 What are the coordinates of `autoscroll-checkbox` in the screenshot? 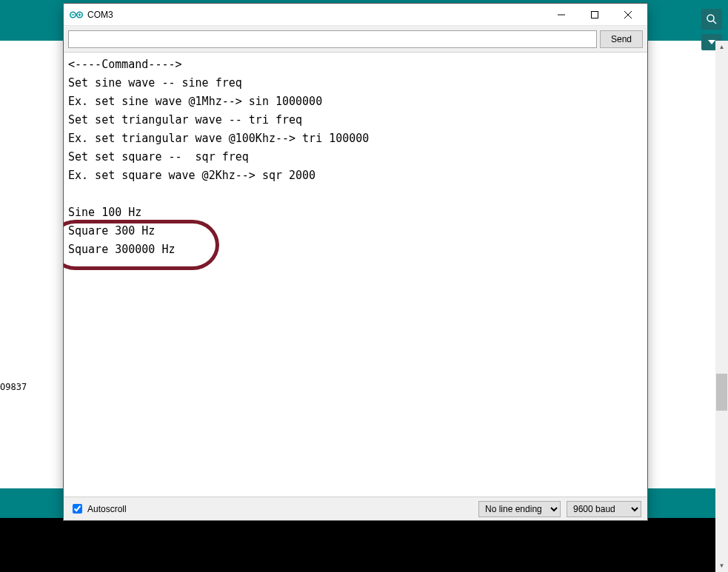 It's located at (77, 509).